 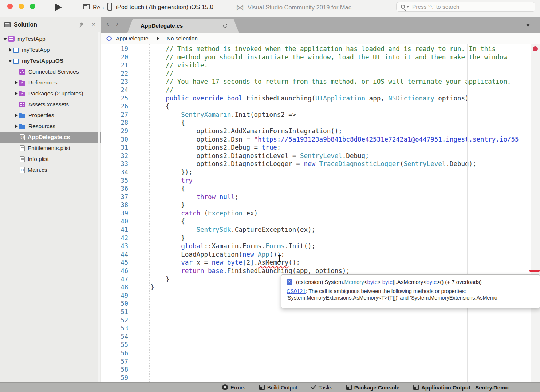 I want to click on device-selector: iPod touch (7th generation) iOS 15.0, so click(x=165, y=7).